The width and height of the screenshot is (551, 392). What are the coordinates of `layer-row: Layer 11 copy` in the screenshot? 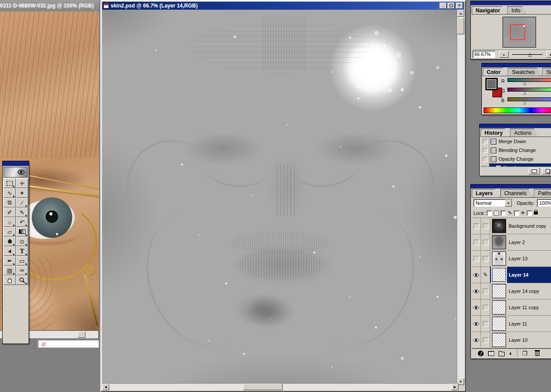 It's located at (511, 307).